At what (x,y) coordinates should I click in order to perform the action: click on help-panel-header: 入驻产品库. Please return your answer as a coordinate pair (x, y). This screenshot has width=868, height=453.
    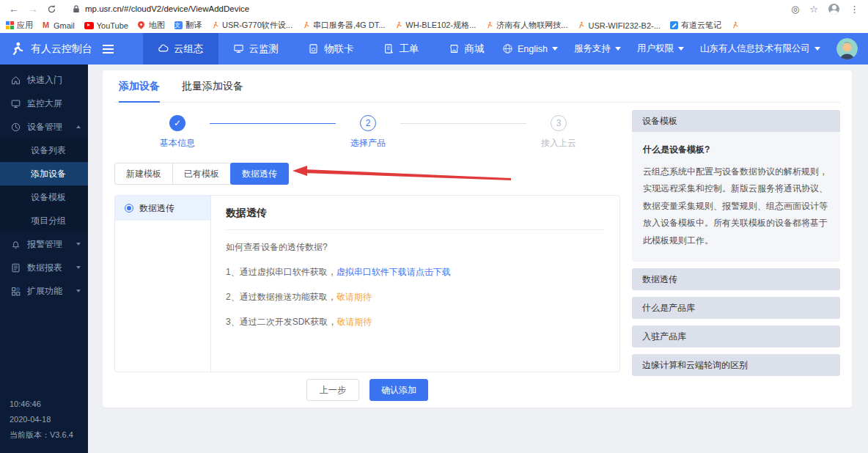
    Looking at the image, I should click on (736, 336).